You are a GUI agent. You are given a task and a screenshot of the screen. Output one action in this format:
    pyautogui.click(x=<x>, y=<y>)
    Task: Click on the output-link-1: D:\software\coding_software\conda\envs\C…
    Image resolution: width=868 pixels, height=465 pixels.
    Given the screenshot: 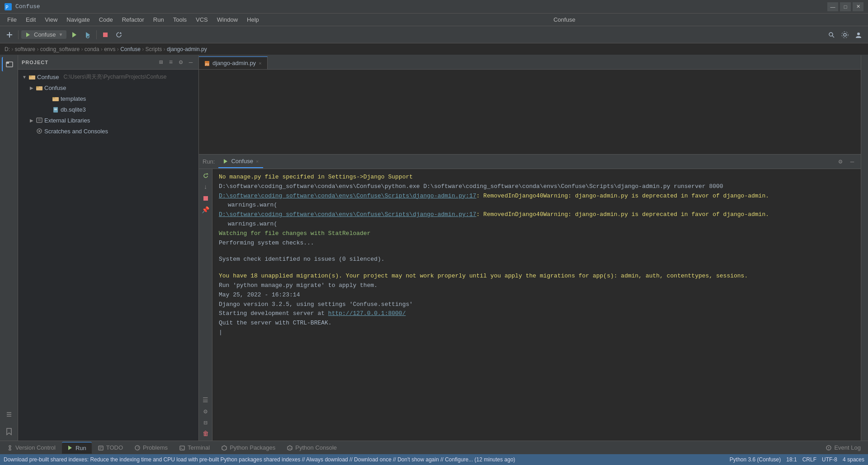 What is the action you would take?
    pyautogui.click(x=348, y=196)
    